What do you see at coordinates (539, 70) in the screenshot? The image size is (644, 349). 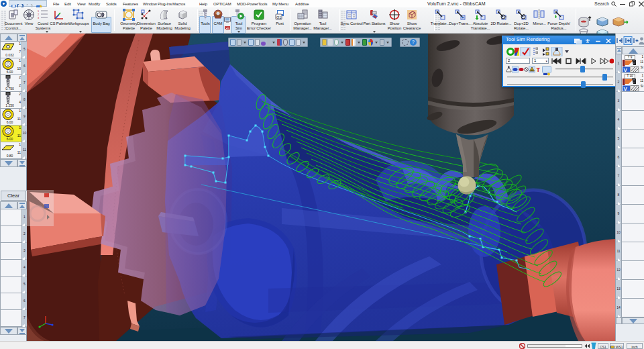 I see `svg-text: T` at bounding box center [539, 70].